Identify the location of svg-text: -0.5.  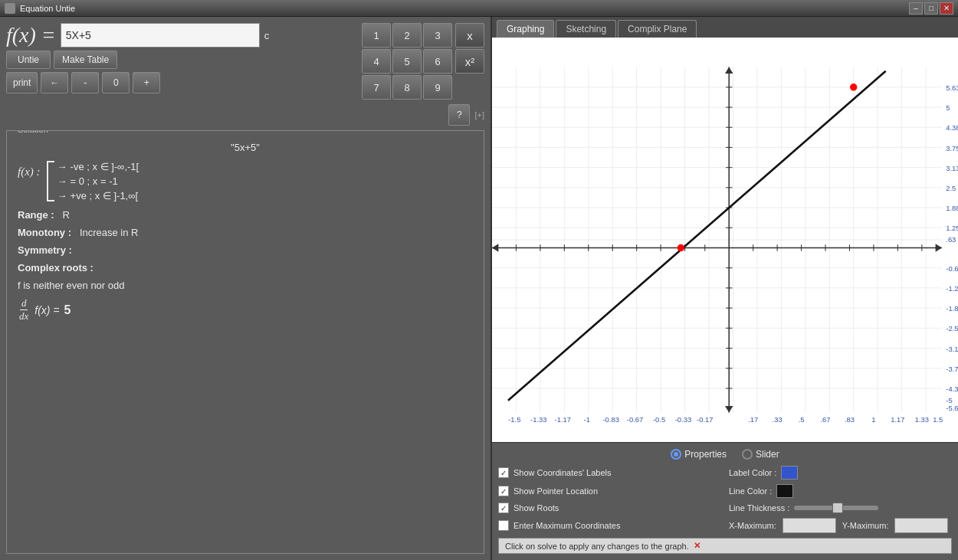
(659, 420).